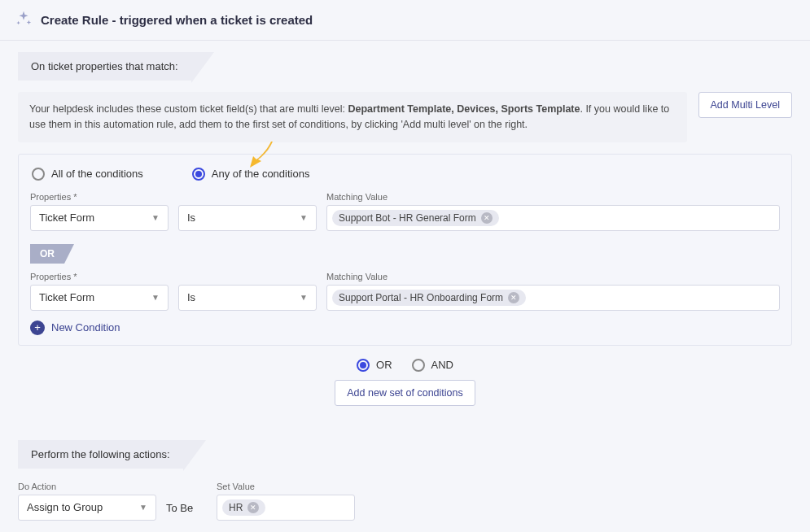  What do you see at coordinates (98, 174) in the screenshot?
I see `radio-label-all: All of the conditions` at bounding box center [98, 174].